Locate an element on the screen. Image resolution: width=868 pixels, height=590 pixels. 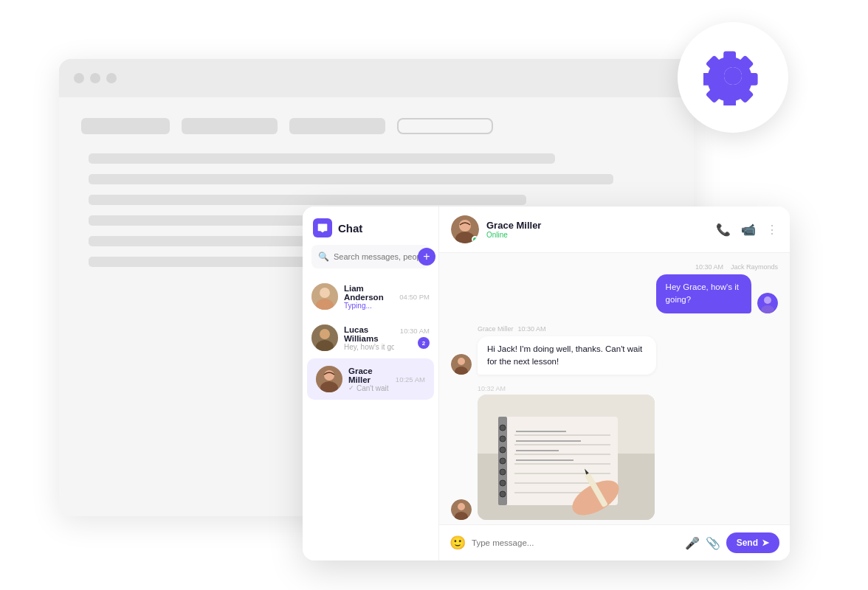
contact-item-grace: Grace Miller ✓ Can't wait for the next l… is located at coordinates (371, 379).